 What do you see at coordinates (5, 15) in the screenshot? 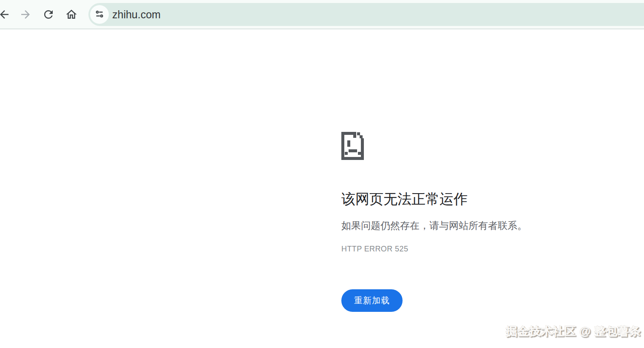
I see `back-arrow-icon` at bounding box center [5, 15].